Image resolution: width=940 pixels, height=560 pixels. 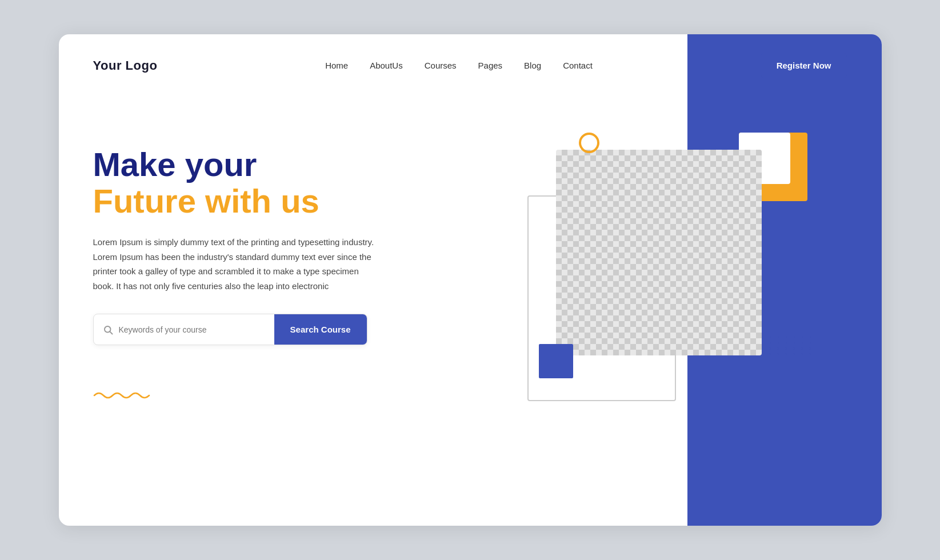 I want to click on hero-description: Lorem Ipsum is simply dummy text of the …, so click(x=236, y=264).